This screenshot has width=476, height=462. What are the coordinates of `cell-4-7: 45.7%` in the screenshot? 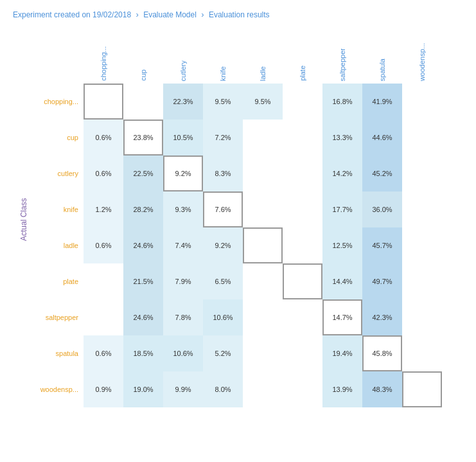 It's located at (382, 245).